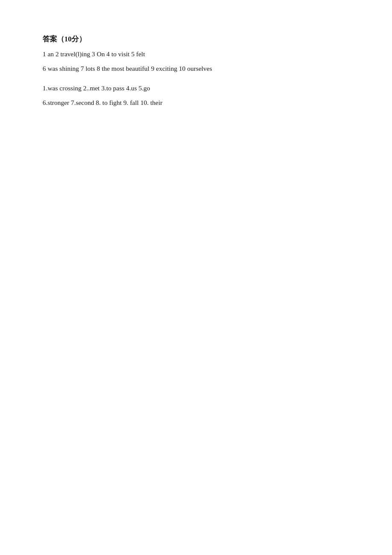  What do you see at coordinates (196, 54) in the screenshot?
I see `answer-row-1: 1 an 2 travel(l)ing 3 On 4 to visit 5 fe…` at bounding box center [196, 54].